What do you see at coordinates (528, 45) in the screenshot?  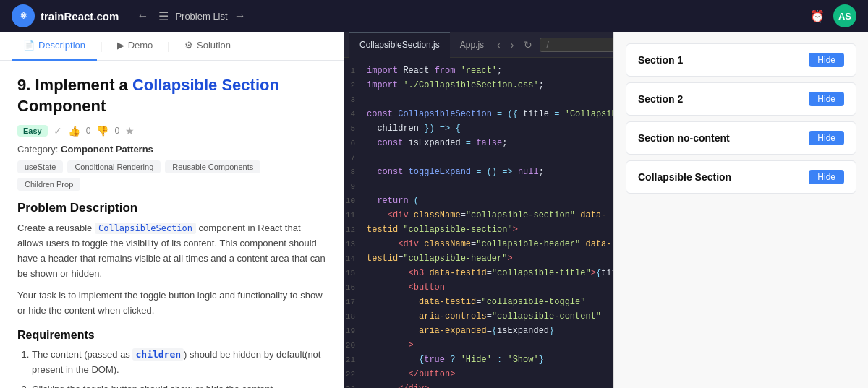 I see `editor-refresh-btn: ↻` at bounding box center [528, 45].